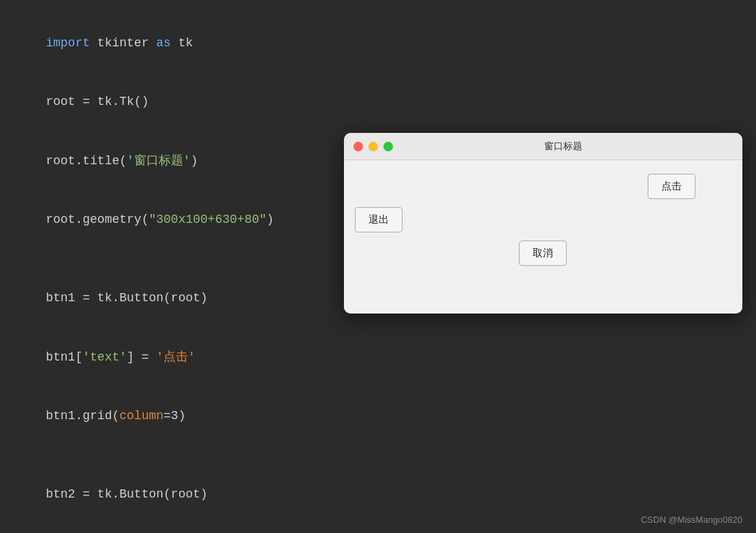 The image size is (756, 533). Describe the element at coordinates (68, 43) in the screenshot. I see `kw-import: import` at that location.